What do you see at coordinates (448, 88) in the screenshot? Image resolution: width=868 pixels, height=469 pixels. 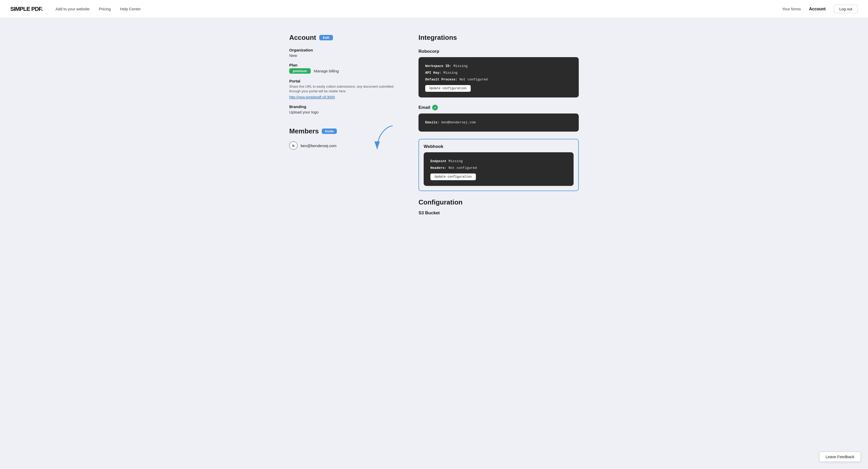 I see `robocorp-update-btn: Update configuration` at bounding box center [448, 88].